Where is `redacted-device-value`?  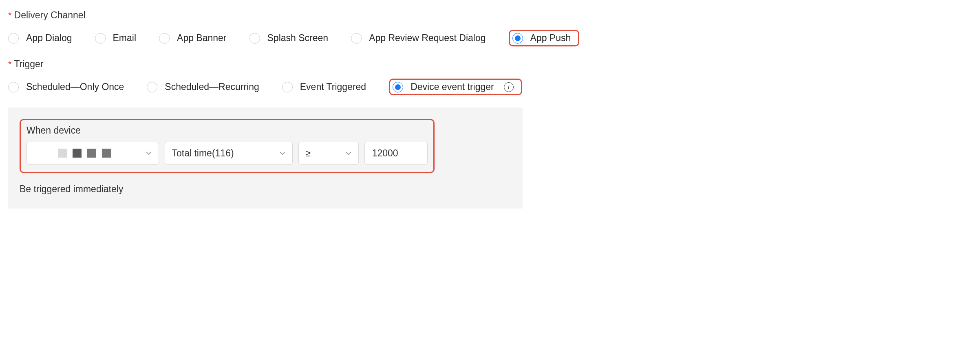
redacted-device-value is located at coordinates (84, 153).